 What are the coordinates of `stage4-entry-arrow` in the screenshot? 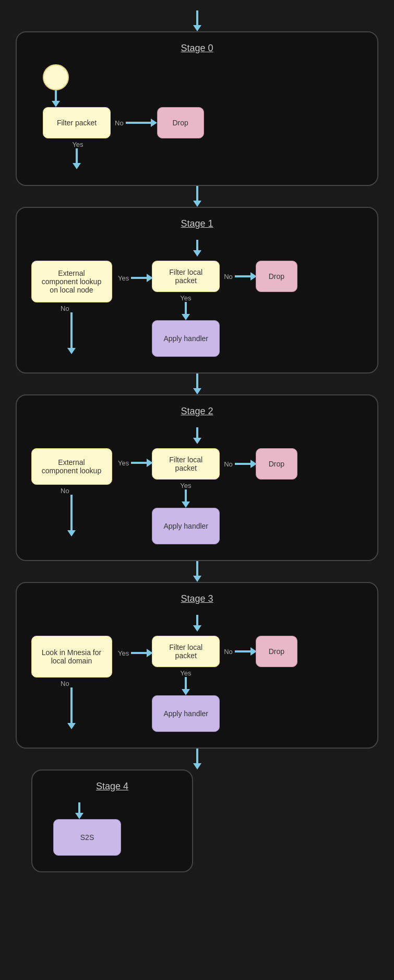 It's located at (79, 811).